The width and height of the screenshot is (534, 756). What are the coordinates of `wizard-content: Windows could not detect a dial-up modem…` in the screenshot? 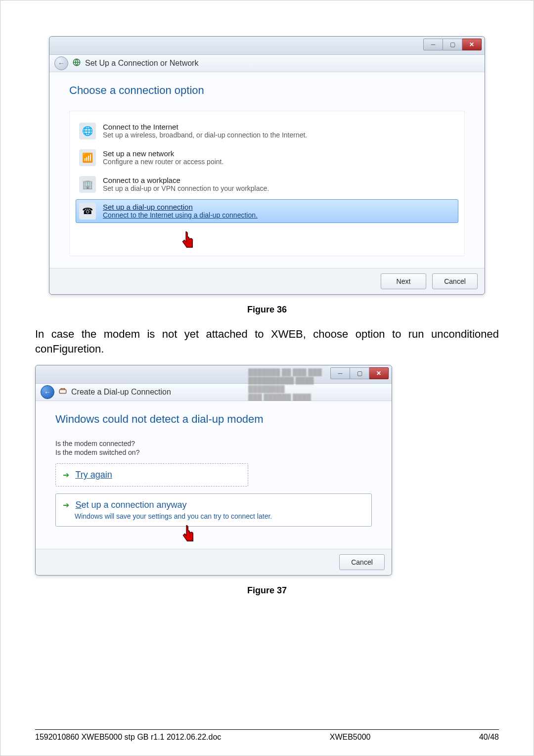 It's located at (214, 475).